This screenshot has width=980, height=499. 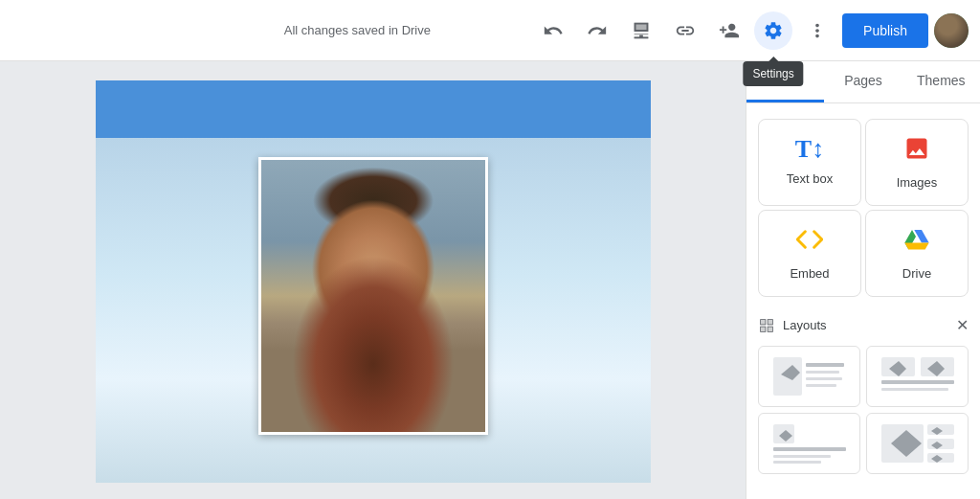 I want to click on insert-grid: T↕ Text box Images Embed, so click(x=863, y=204).